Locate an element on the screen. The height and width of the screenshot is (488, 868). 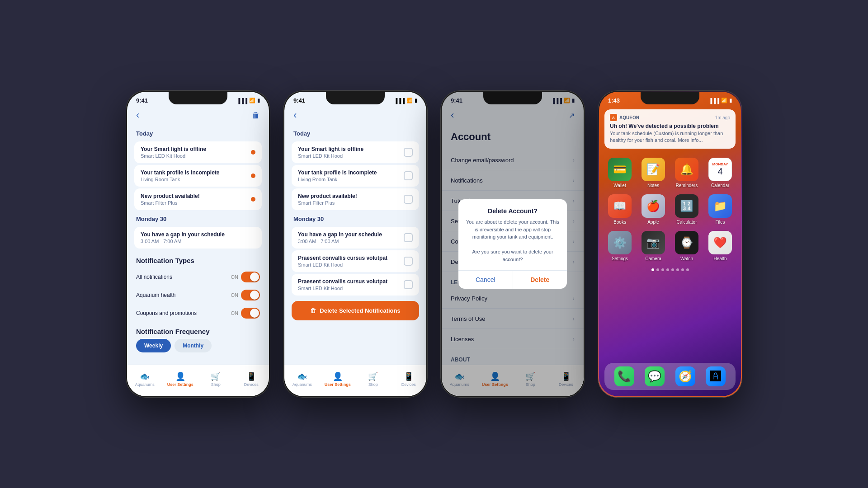
tab-devices-2: 📱 Devices is located at coordinates (409, 379).